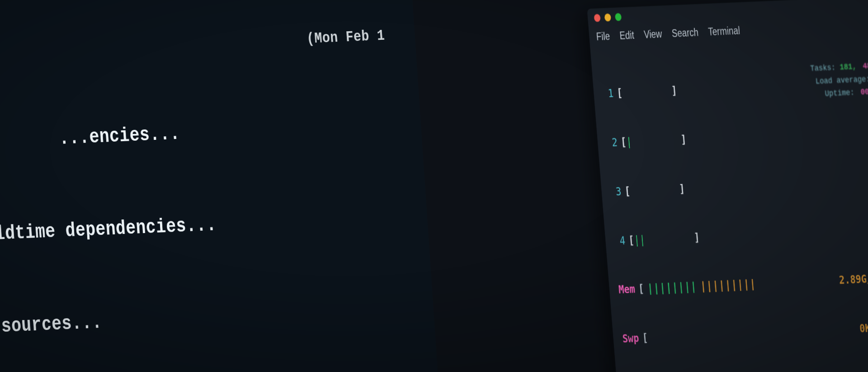 Image resolution: width=868 pixels, height=372 pixels. What do you see at coordinates (209, 224) in the screenshot?
I see `log-line: buildtime dependencies...` at bounding box center [209, 224].